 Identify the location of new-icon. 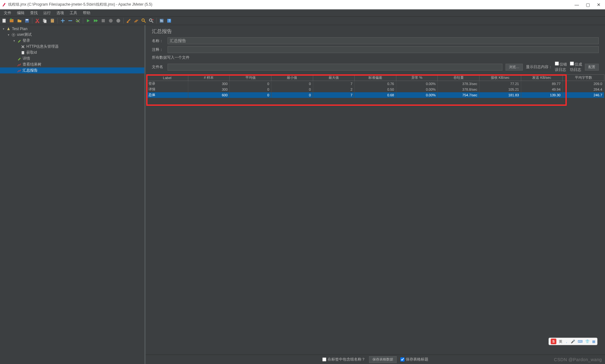
(4, 21).